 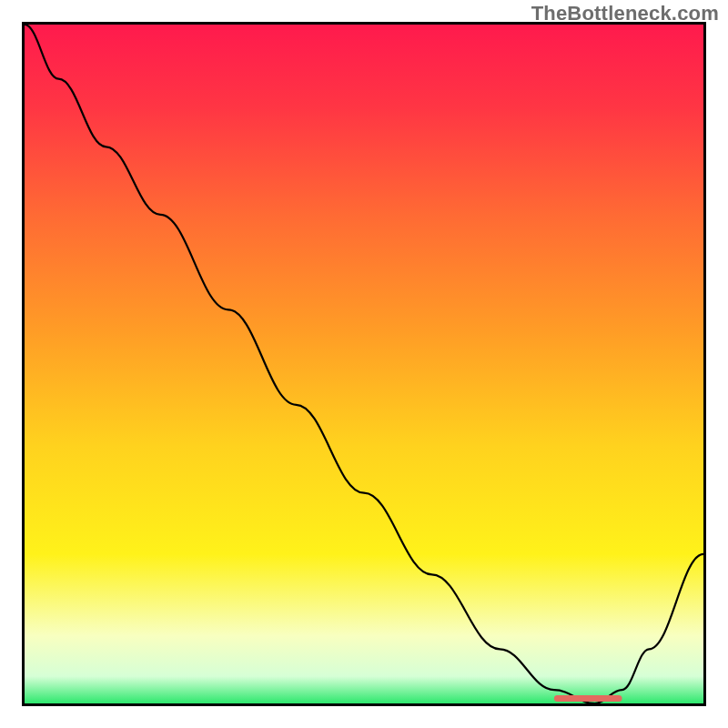 I want to click on watermark-text: TheBottleneck.com, so click(x=625, y=14).